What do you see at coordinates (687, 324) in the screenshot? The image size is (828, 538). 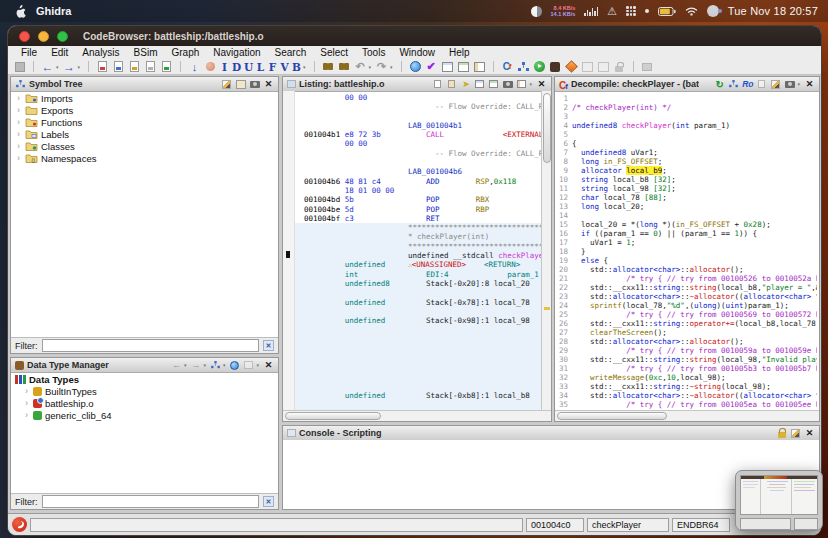 I see `code-line: 26 std::__cxx11::string::operator+=(loca…` at bounding box center [687, 324].